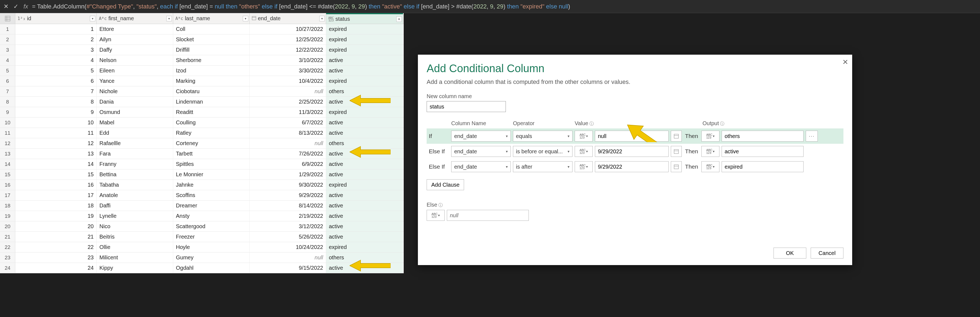 This screenshot has height=317, width=980. Describe the element at coordinates (135, 91) in the screenshot. I see `cell-first-name: Nichole` at that location.